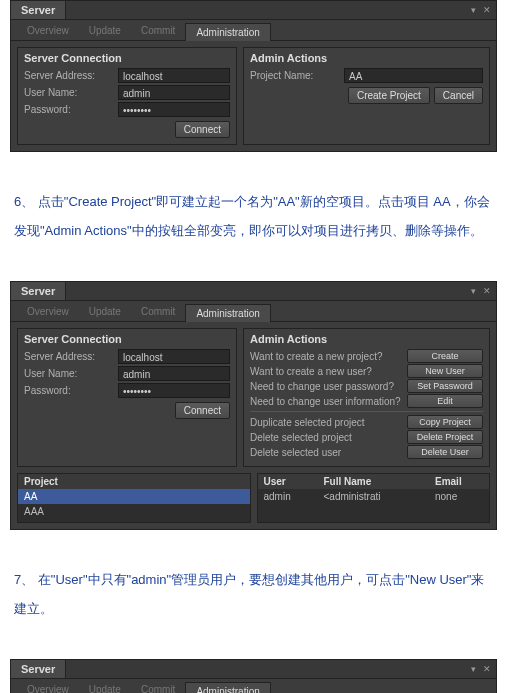 The height and width of the screenshot is (693, 507). What do you see at coordinates (458, 96) in the screenshot?
I see `cancel-button: Cancel` at bounding box center [458, 96].